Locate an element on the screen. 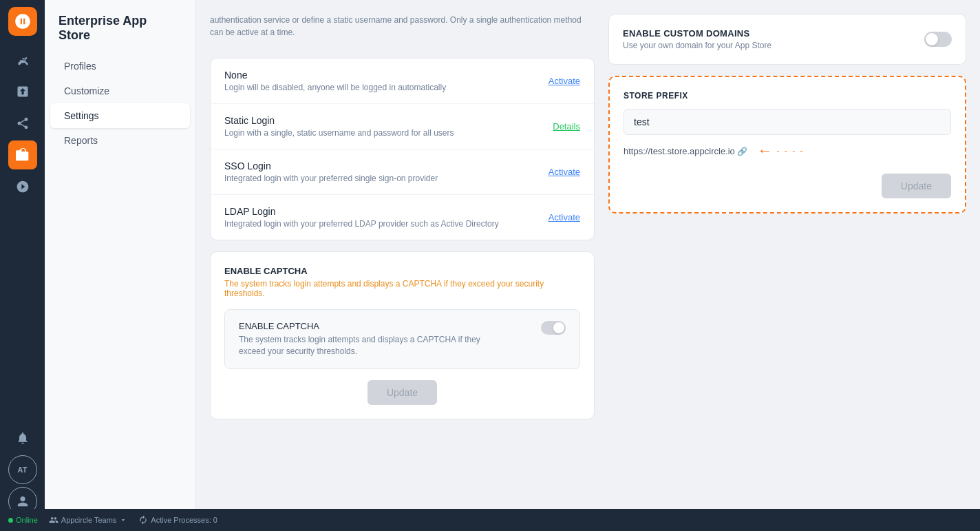  auth-none-title: None is located at coordinates (335, 75).